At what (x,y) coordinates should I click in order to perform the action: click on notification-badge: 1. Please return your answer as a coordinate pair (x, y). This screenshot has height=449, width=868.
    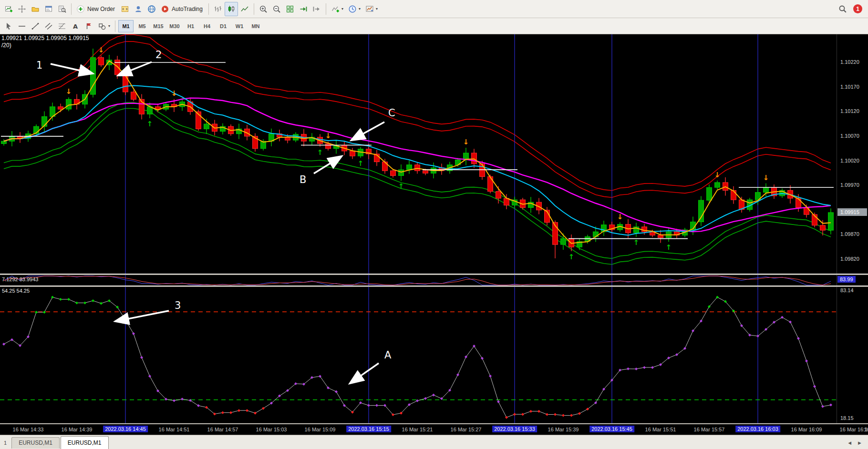
    Looking at the image, I should click on (858, 9).